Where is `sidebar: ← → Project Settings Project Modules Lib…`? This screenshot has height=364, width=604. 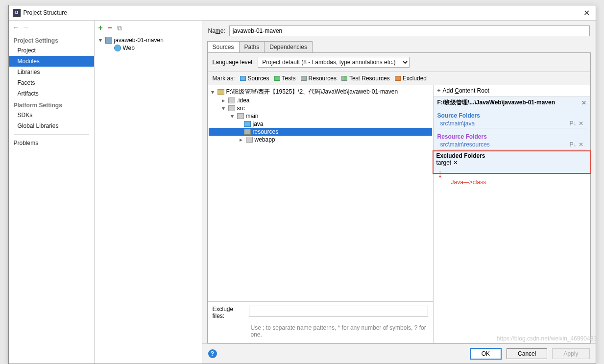 sidebar: ← → Project Settings Project Modules Lib… is located at coordinates (52, 192).